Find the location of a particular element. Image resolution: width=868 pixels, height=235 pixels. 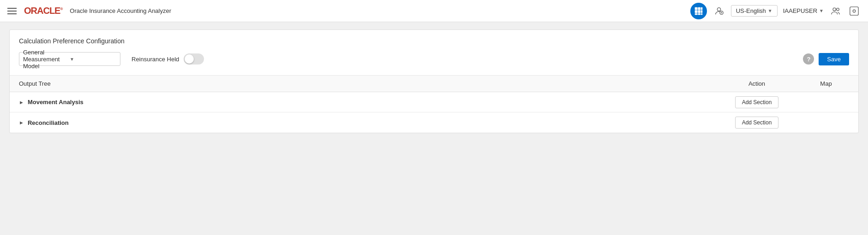

hamburger-menu is located at coordinates (12, 11).